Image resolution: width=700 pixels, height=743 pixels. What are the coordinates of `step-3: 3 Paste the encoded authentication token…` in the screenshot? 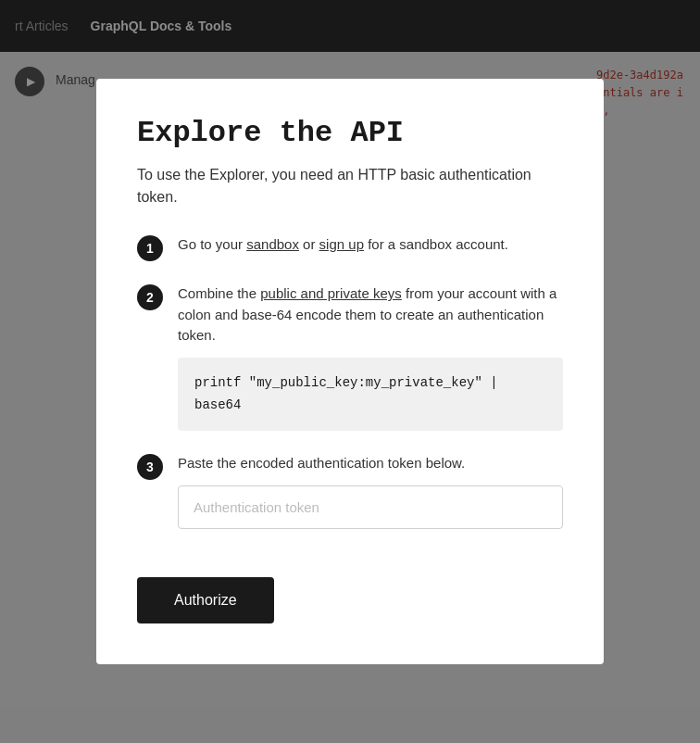 It's located at (350, 491).